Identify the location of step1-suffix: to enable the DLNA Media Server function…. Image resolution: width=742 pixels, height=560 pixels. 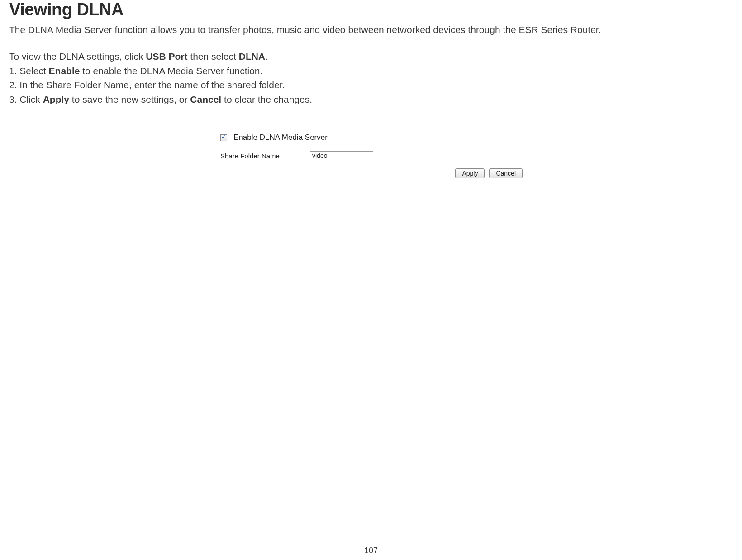
(171, 71).